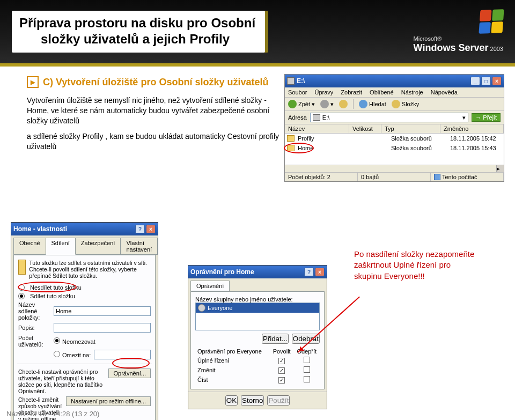 This screenshot has width=515, height=420. I want to click on para-2: a sdílené složky Profily , kam se budou …, so click(153, 142).